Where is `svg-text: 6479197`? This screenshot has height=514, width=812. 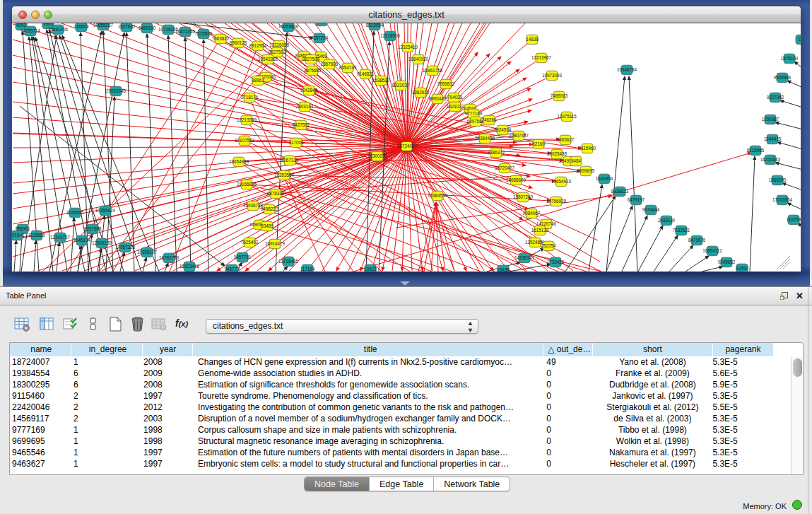 svg-text: 6479197 is located at coordinates (636, 199).